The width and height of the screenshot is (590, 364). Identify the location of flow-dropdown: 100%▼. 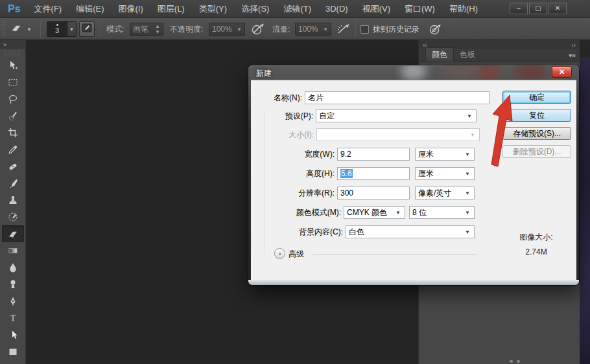
(313, 29).